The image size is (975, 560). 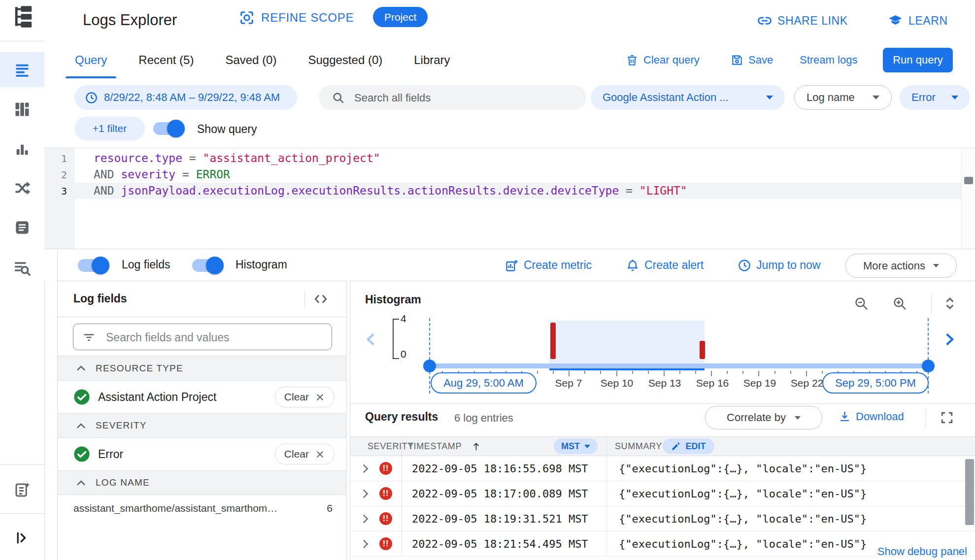 I want to click on sidebar-item-summarize, so click(x=22, y=490).